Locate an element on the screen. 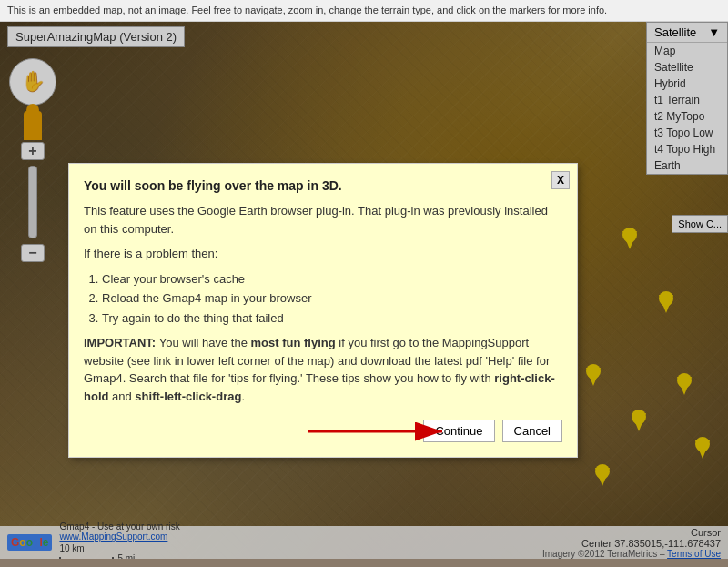  modal-title: You will soon be flying over the map in … is located at coordinates (323, 186).